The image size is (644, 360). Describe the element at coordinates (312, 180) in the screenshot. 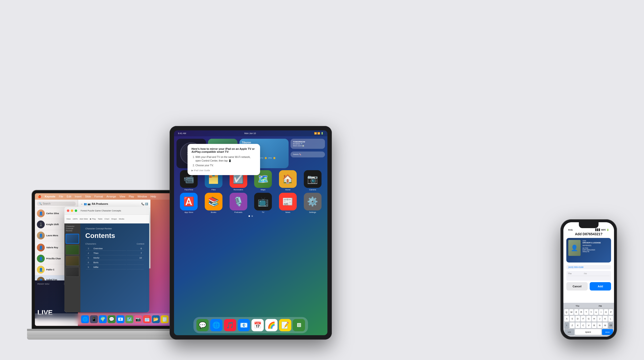

I see `app-camera: 📷 Camera` at that location.